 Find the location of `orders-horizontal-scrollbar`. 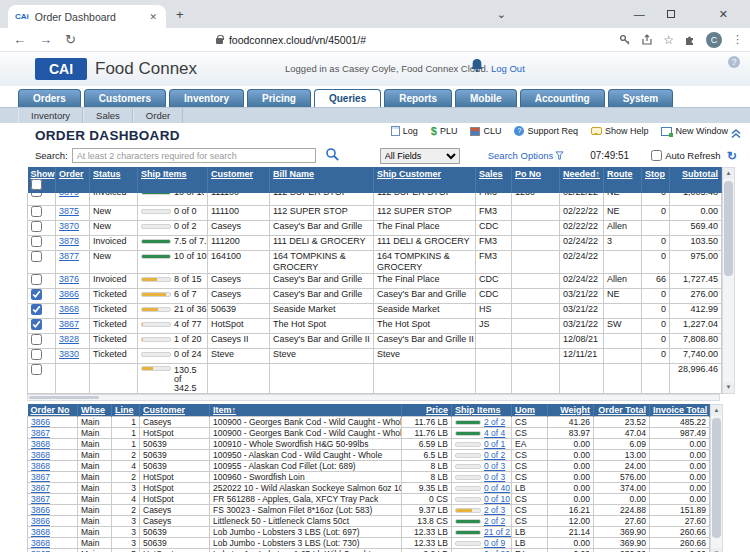

orders-horizontal-scrollbar is located at coordinates (374, 398).